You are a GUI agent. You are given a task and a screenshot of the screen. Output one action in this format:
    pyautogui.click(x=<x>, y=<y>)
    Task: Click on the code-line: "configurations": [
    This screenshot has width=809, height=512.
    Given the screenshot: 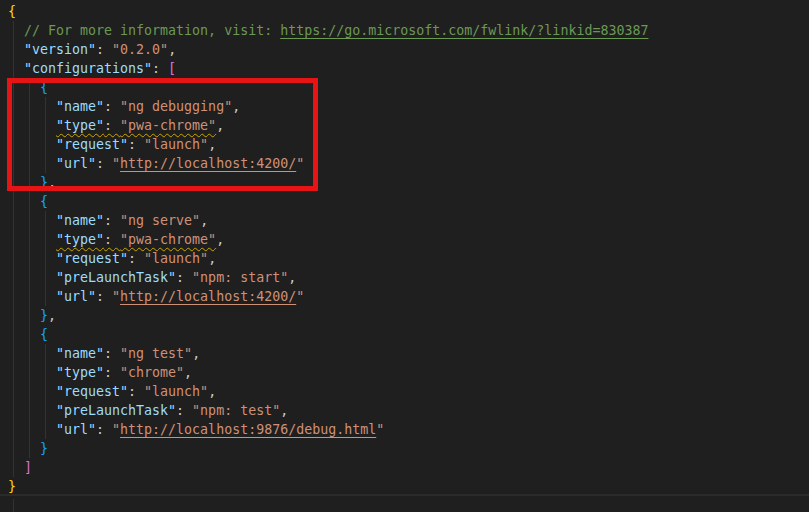 What is the action you would take?
    pyautogui.click(x=404, y=68)
    